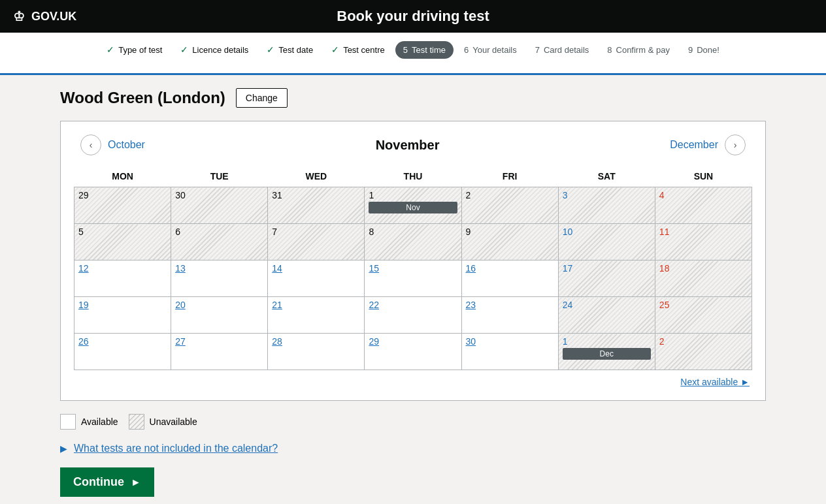  What do you see at coordinates (220, 206) in the screenshot?
I see `calendar-cell: 30` at bounding box center [220, 206].